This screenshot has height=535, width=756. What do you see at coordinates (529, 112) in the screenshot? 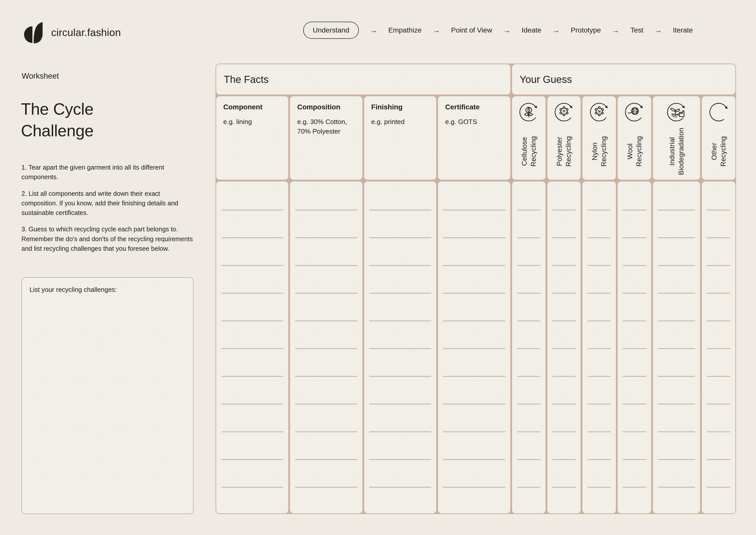
I see `cellulose-recycling-icon` at bounding box center [529, 112].